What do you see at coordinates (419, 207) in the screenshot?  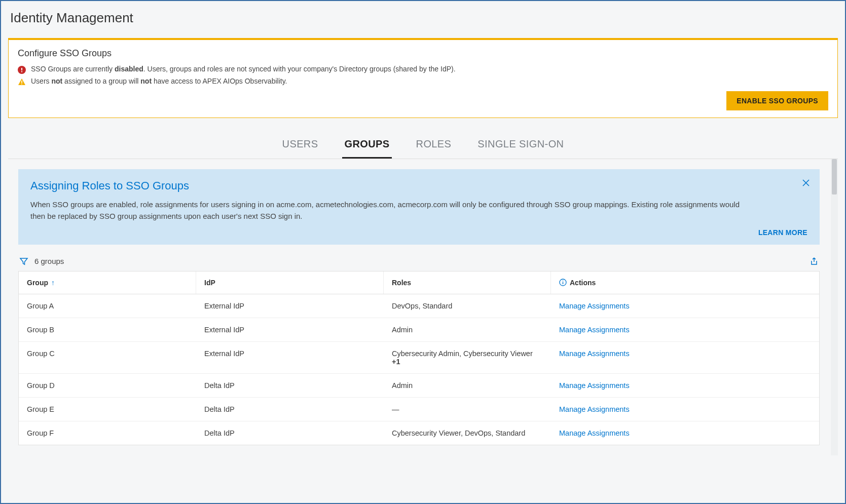 I see `info-banner: Assigning Roles to SSO Groups When SSO g…` at bounding box center [419, 207].